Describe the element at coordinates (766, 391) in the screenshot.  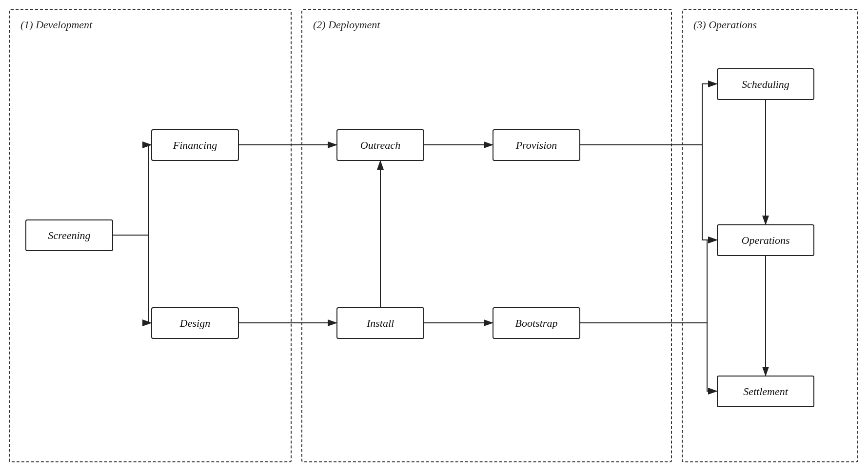
I see `node-settlement: Settlement` at that location.